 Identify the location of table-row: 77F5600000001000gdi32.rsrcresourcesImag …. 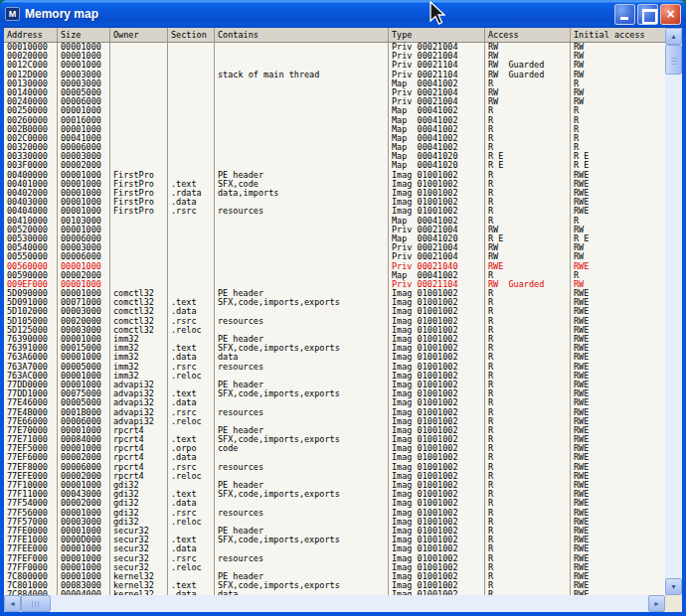
(334, 513).